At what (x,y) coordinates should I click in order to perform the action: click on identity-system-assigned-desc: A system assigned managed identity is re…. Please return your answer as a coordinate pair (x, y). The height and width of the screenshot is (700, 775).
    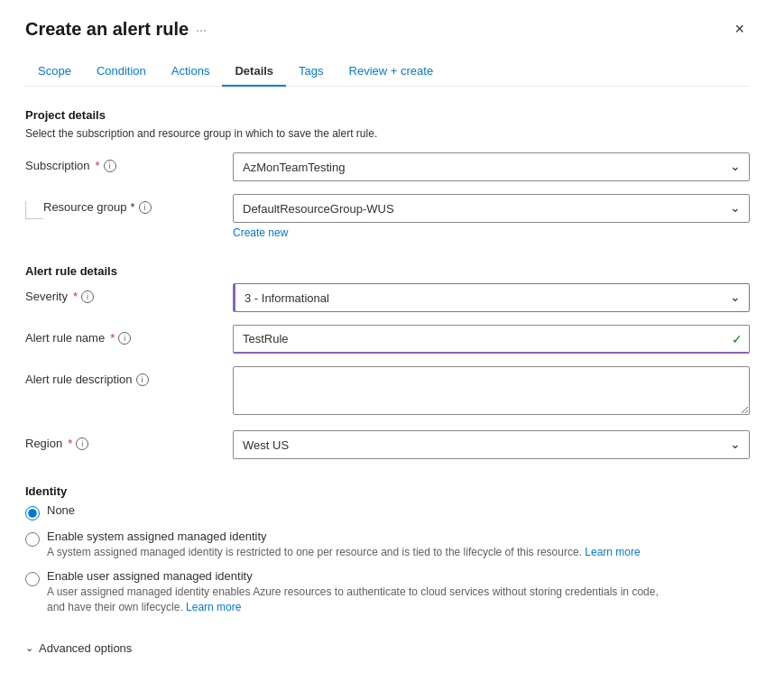
    Looking at the image, I should click on (344, 552).